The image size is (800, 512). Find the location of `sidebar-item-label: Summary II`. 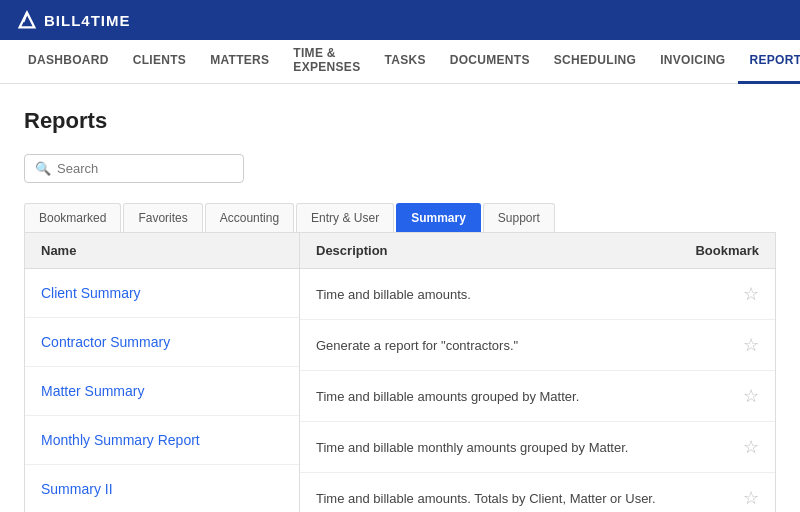

sidebar-item-label: Summary II is located at coordinates (77, 489).